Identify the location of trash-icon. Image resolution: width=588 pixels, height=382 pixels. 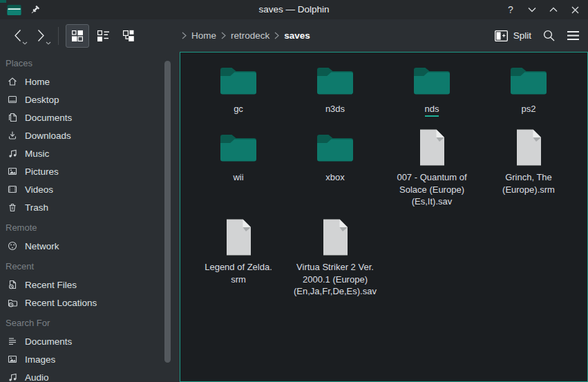
(12, 207).